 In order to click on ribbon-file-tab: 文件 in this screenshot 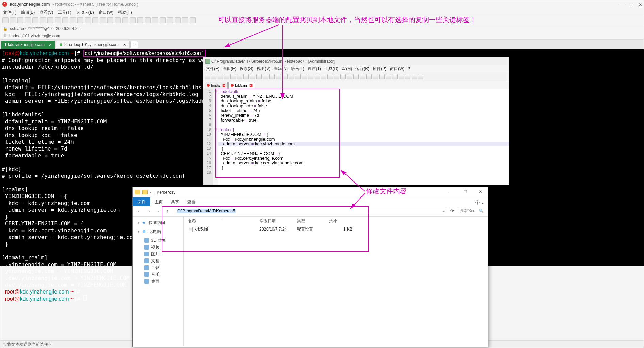, I will do `click(142, 202)`.